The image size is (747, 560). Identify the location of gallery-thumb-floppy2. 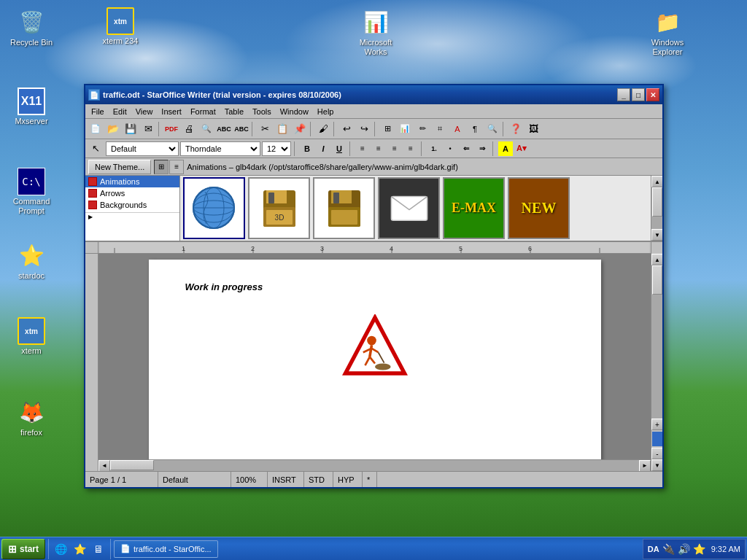
(344, 209).